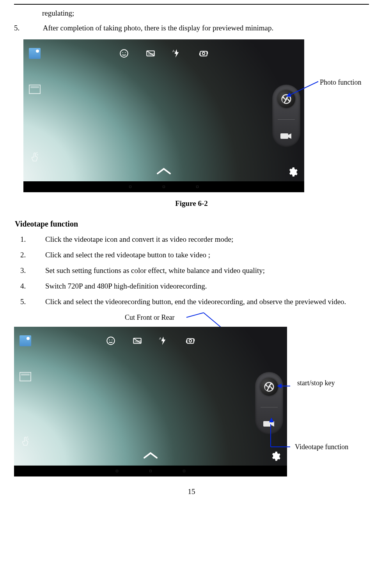 Image resolution: width=383 pixels, height=588 pixels. What do you see at coordinates (192, 4) in the screenshot?
I see `page-top-rule` at bounding box center [192, 4].